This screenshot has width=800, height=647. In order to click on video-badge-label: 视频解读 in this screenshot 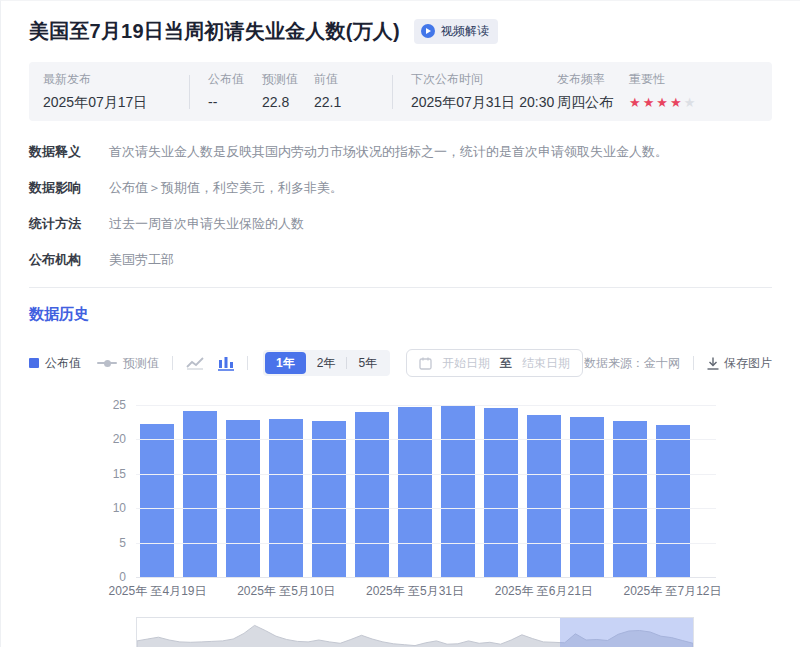, I will do `click(465, 32)`.